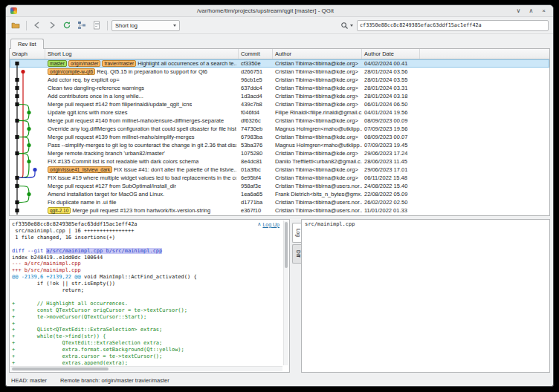 This screenshot has width=559, height=392. Describe the element at coordinates (37, 25) in the screenshot. I see `back-button` at that location.